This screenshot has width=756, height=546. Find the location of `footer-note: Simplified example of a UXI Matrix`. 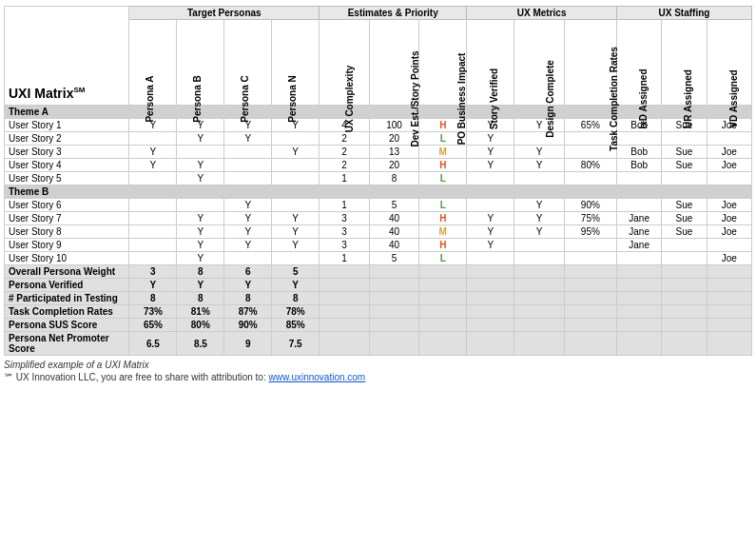

footer-note: Simplified example of a UXI Matrix is located at coordinates (378, 365).